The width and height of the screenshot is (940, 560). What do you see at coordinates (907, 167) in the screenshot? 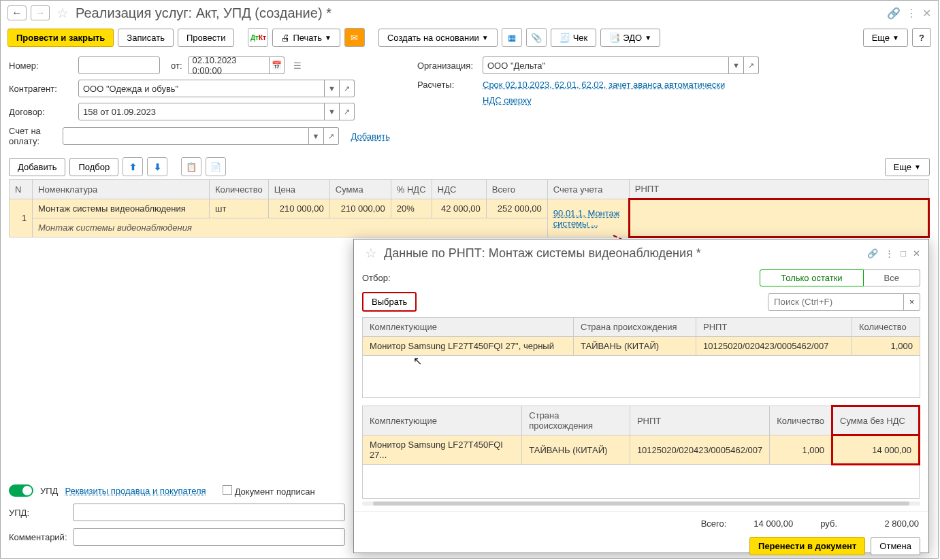
I see `table-more-button: Еще▼` at bounding box center [907, 167].